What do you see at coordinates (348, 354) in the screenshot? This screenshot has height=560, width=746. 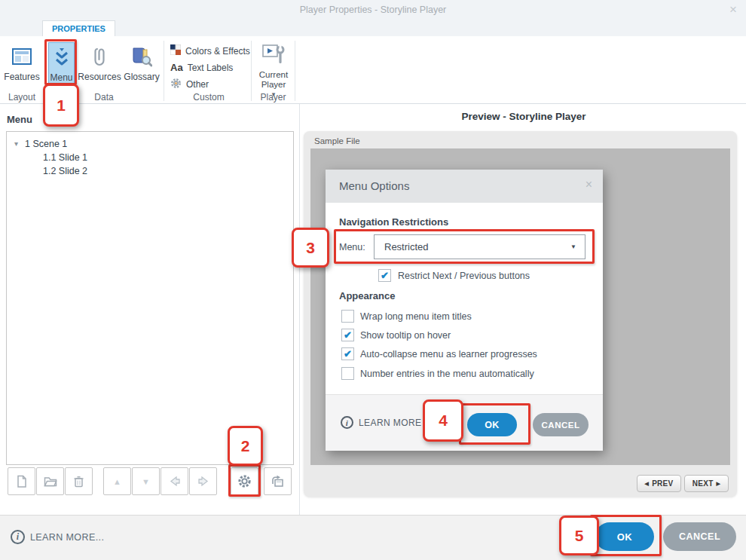 I see `auto-collapse-checkbox: ✔` at bounding box center [348, 354].